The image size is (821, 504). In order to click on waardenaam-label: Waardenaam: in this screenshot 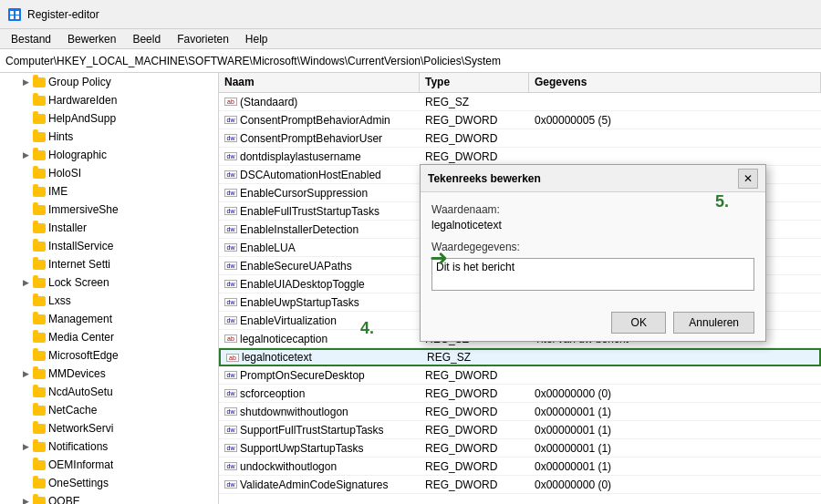, I will do `click(593, 210)`.